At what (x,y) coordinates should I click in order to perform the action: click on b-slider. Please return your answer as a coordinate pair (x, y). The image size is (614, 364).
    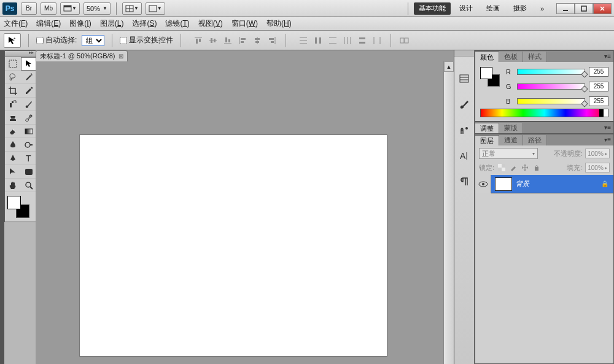
    Looking at the image, I should click on (551, 101).